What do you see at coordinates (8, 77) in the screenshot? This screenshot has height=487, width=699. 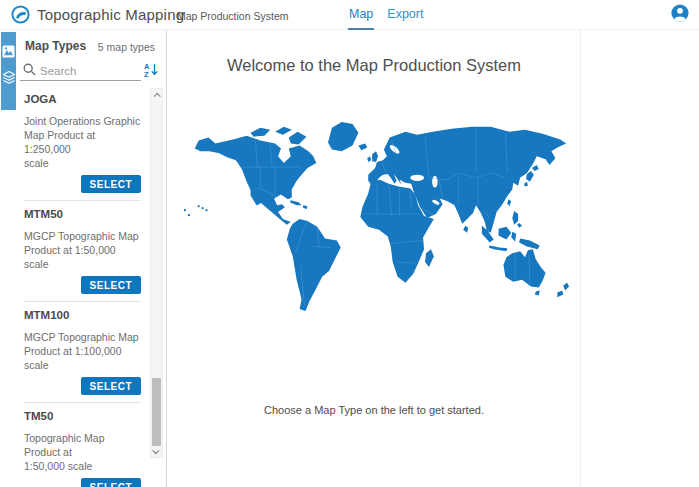 I see `layers-icon` at bounding box center [8, 77].